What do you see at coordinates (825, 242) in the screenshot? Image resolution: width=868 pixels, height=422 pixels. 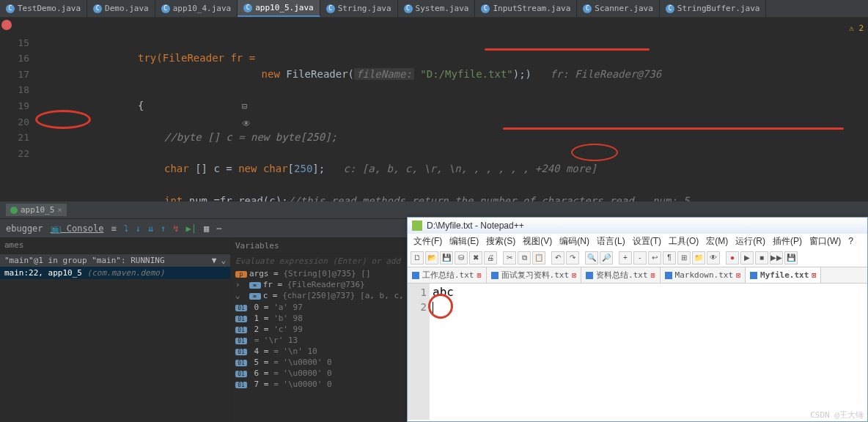 I see `notepad-menu-item: 窗口(W)` at bounding box center [825, 242].